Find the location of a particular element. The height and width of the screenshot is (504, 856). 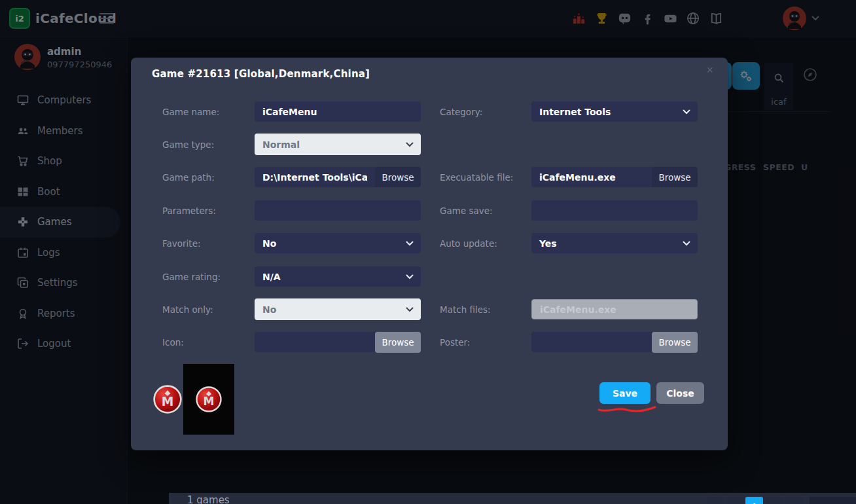

match-only-value: No is located at coordinates (270, 310).